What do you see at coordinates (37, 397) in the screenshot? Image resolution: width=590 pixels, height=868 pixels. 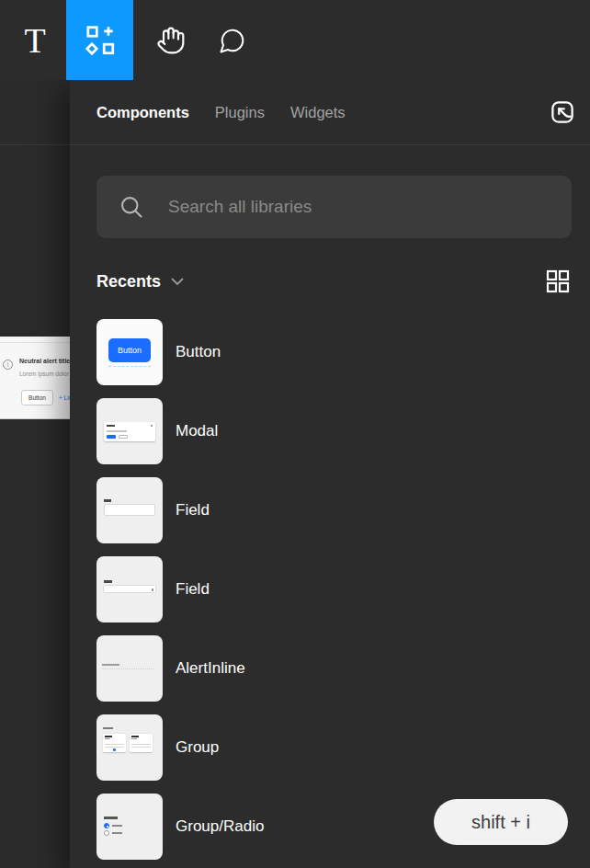 I see `alert-button: Button` at bounding box center [37, 397].